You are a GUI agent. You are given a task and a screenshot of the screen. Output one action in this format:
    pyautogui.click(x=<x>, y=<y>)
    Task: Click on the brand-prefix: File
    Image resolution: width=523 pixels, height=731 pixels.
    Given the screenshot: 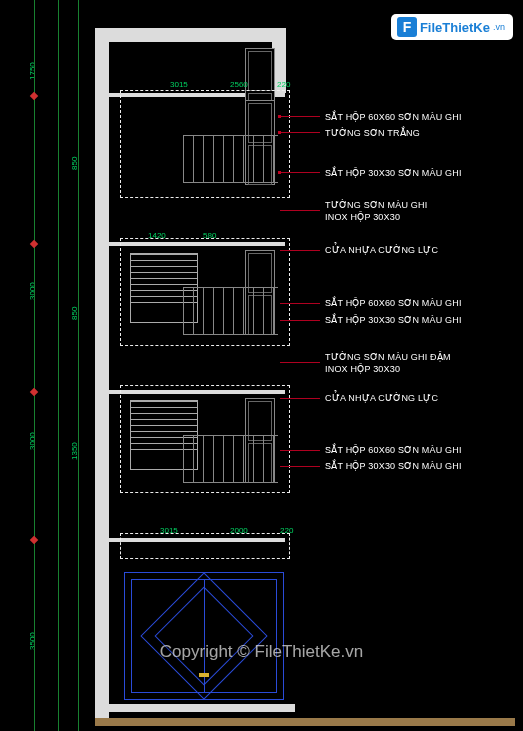 What is the action you would take?
    pyautogui.click(x=431, y=28)
    